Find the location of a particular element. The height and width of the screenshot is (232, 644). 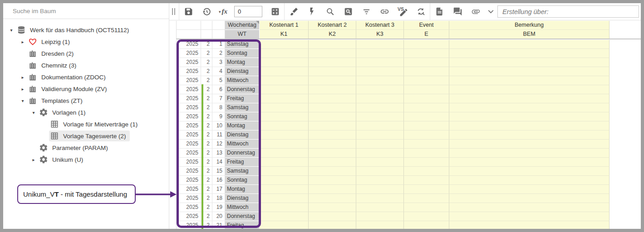

day-cell: 1 is located at coordinates (219, 44).